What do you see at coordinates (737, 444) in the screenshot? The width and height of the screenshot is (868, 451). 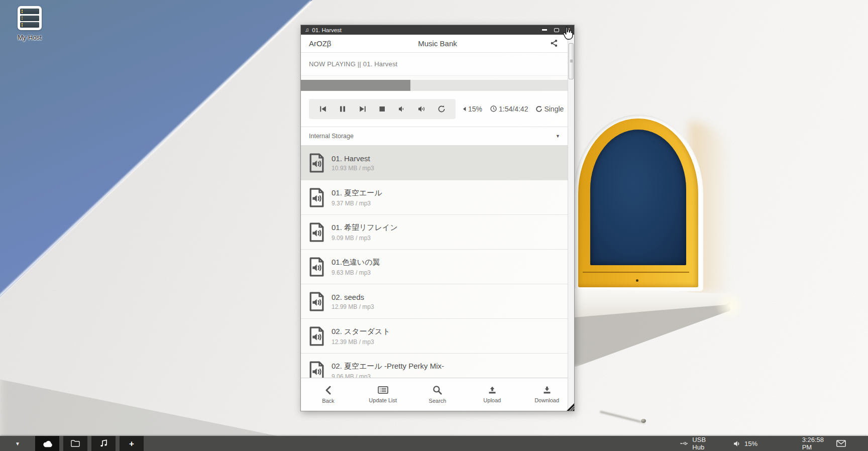 I see `speaker-icon` at bounding box center [737, 444].